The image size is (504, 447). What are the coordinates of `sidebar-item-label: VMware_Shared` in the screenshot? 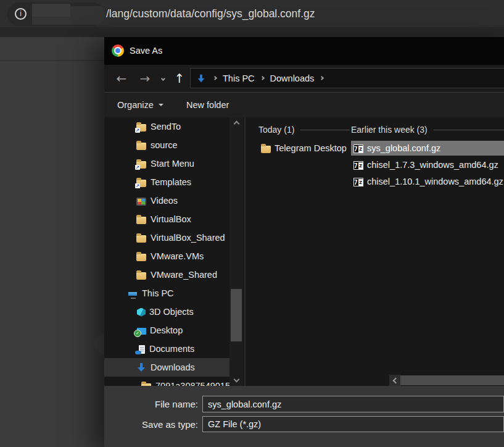 It's located at (184, 275).